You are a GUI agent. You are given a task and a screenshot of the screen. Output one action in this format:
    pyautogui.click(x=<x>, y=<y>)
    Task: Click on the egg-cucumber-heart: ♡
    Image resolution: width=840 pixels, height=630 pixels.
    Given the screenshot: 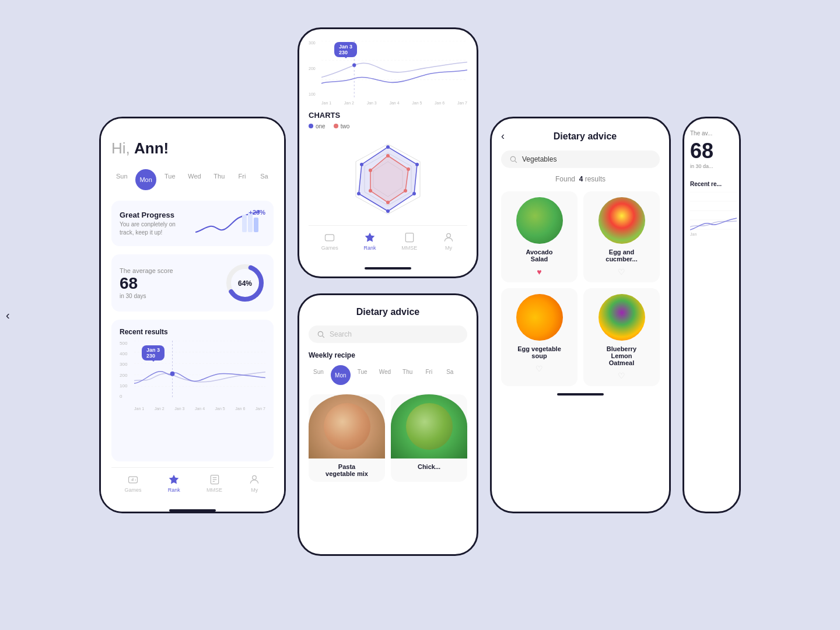 What is the action you would take?
    pyautogui.click(x=622, y=272)
    